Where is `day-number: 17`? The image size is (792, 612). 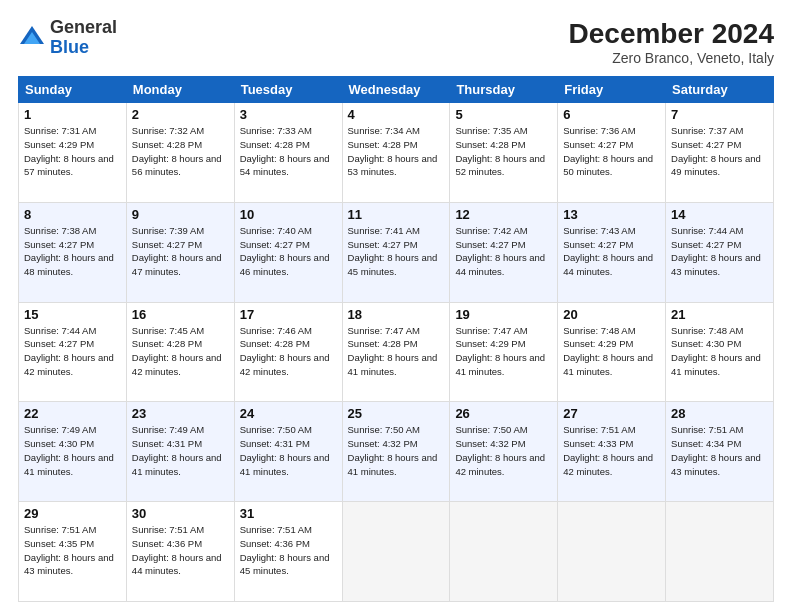
day-number: 17 is located at coordinates (288, 314).